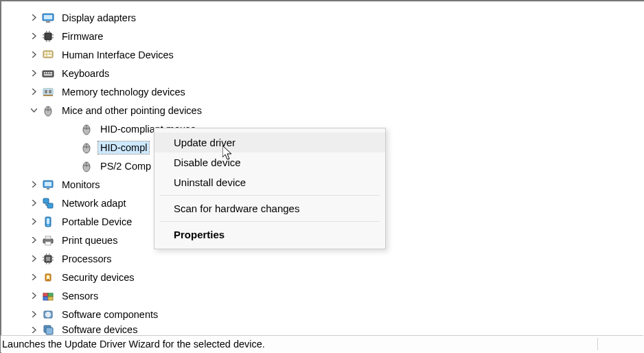 This screenshot has height=353, width=644. What do you see at coordinates (48, 203) in the screenshot?
I see `network-icon` at bounding box center [48, 203].